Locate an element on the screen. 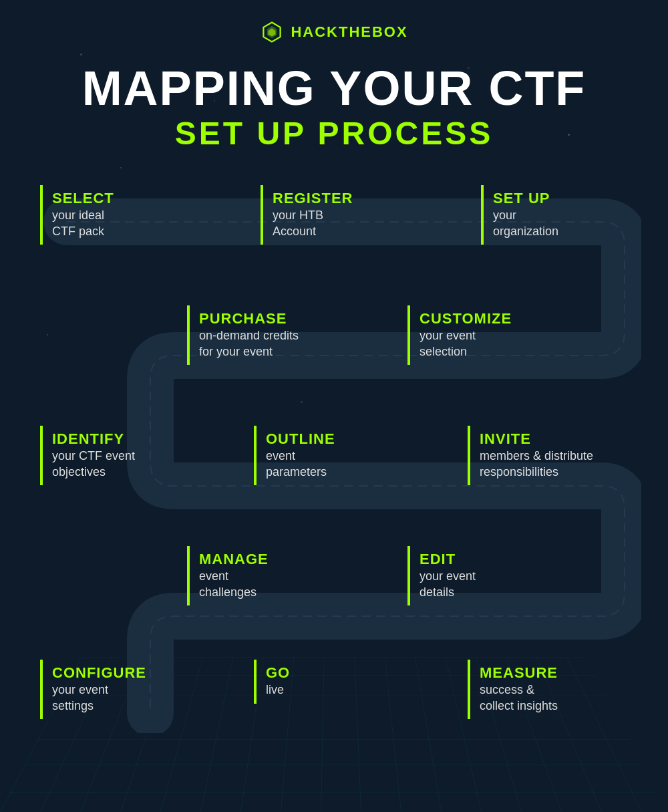  step-configure-desc: your eventsettings is located at coordinates (140, 698).